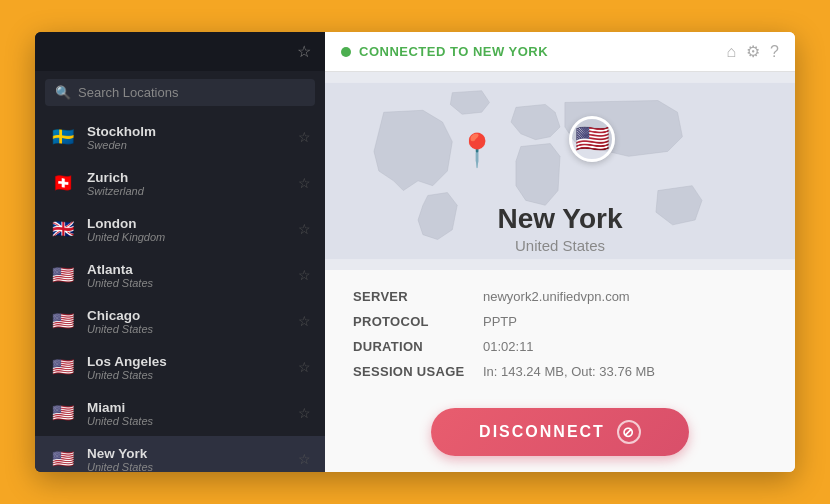  Describe the element at coordinates (180, 275) in the screenshot. I see `list-item: 🇺🇸 Atlanta United States ☆` at that location.